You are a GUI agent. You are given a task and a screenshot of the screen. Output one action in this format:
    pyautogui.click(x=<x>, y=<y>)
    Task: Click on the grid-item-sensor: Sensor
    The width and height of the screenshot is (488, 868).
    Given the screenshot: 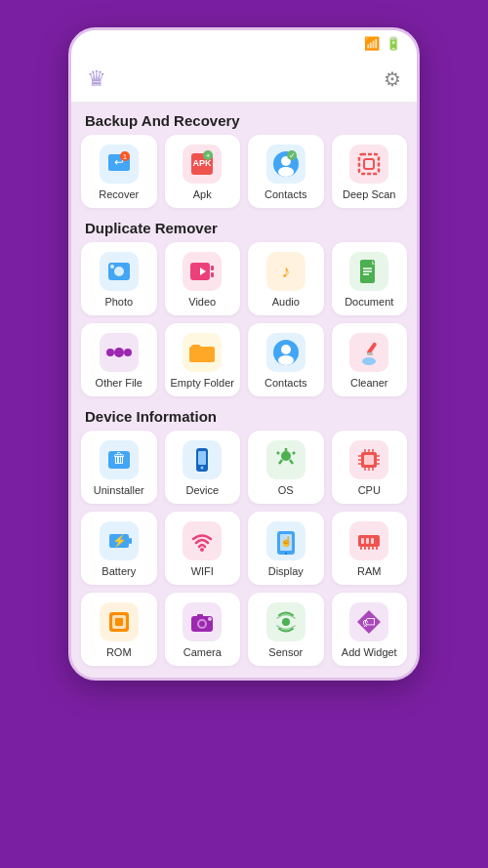 What is the action you would take?
    pyautogui.click(x=286, y=629)
    